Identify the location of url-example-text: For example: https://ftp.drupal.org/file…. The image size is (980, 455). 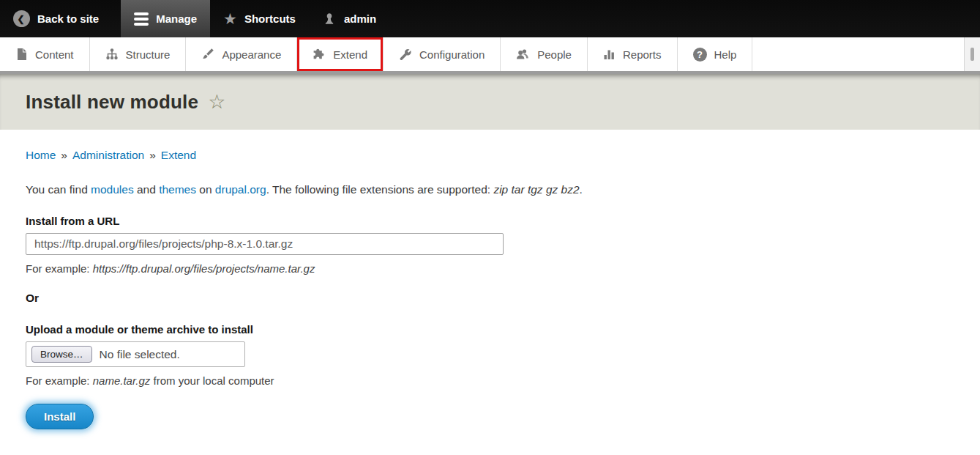
(490, 268).